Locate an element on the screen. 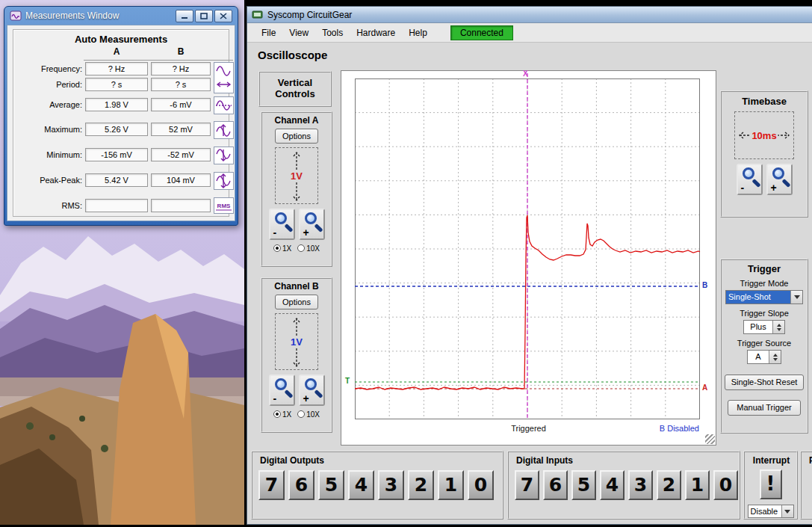  radio-icon is located at coordinates (301, 414).